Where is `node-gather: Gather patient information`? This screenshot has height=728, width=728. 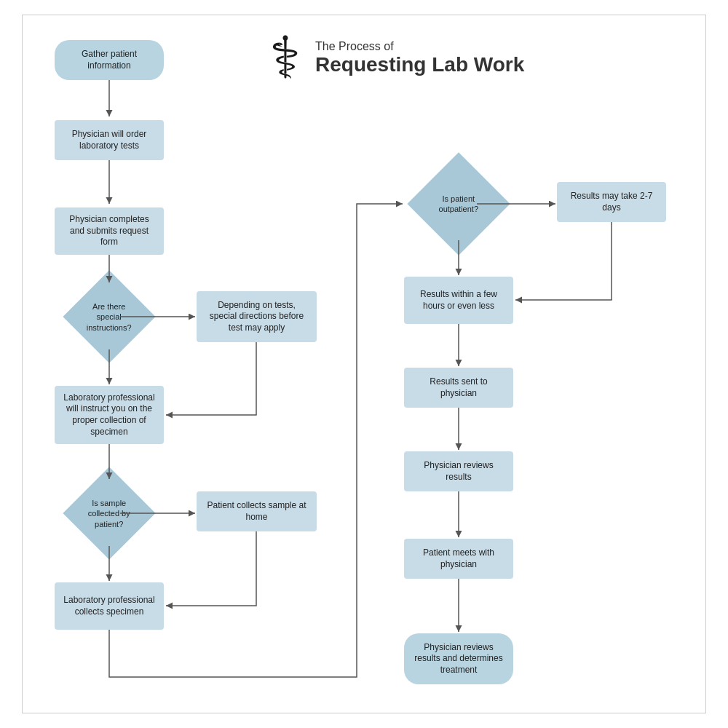 node-gather: Gather patient information is located at coordinates (109, 60).